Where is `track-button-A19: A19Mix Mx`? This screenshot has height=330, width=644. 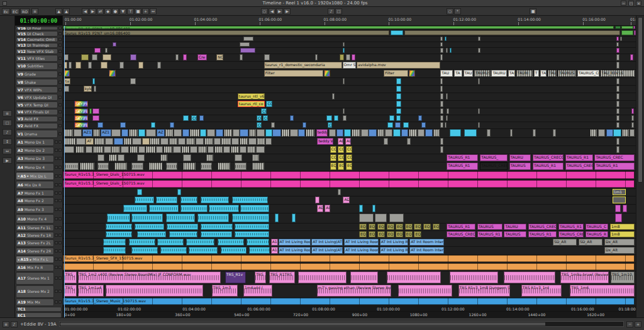 track-button-A19: A19Mix Mx is located at coordinates (35, 302).